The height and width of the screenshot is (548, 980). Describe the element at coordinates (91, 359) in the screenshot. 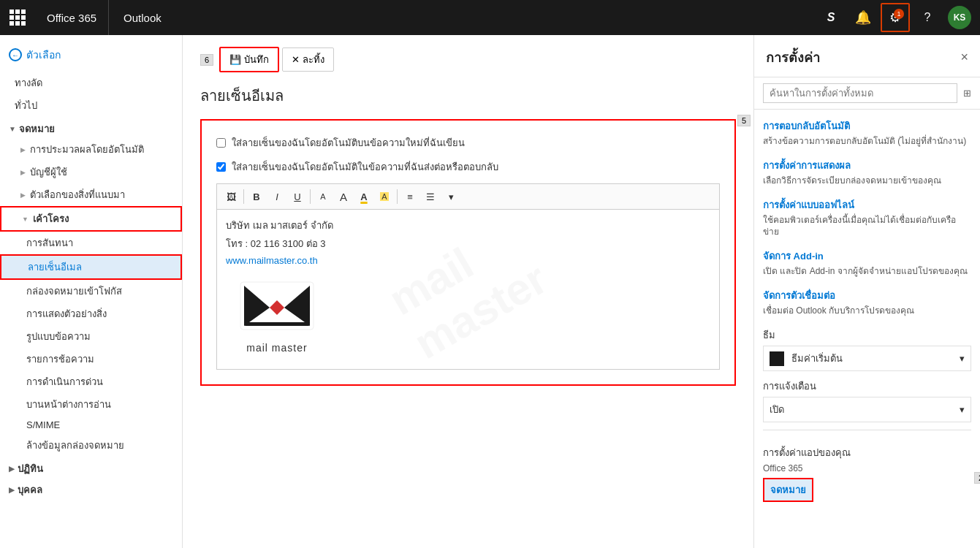

I see `sidebar-item-conversation-history: รายการช้อความ` at that location.